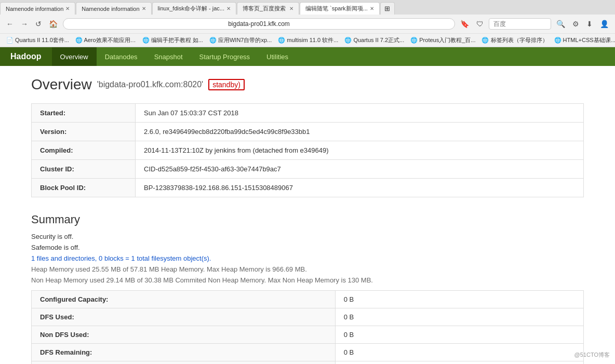 Image resolution: width=615 pixels, height=364 pixels. What do you see at coordinates (308, 269) in the screenshot?
I see `heap-text: Heap Memory used 25.55 MB of 57.81 MB He…` at bounding box center [308, 269].